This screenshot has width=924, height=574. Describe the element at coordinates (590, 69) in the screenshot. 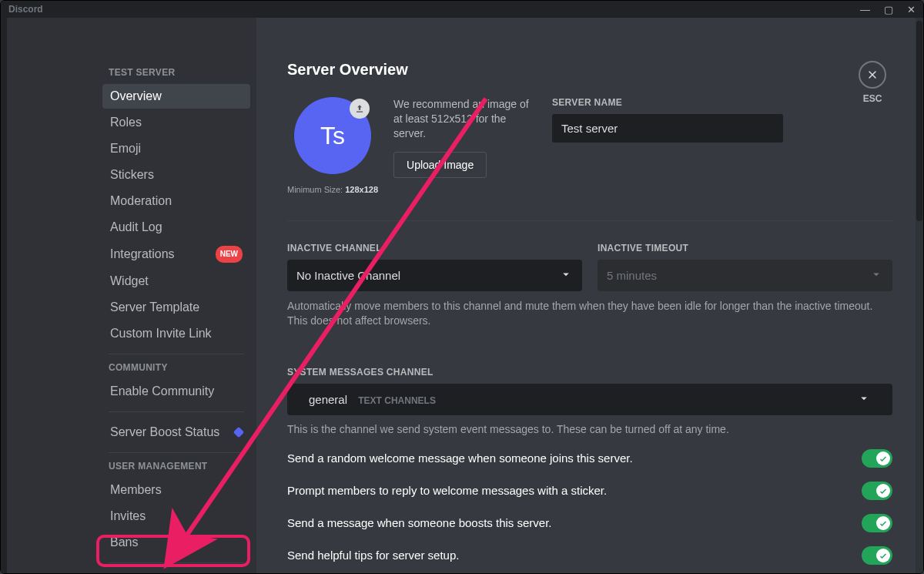

I see `page-title: Server Overview` at that location.